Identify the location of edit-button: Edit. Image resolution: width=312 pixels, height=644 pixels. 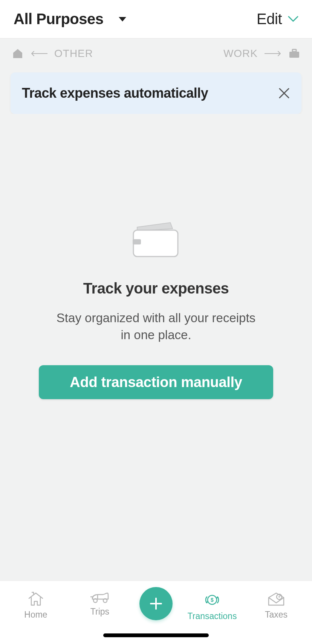
(277, 19).